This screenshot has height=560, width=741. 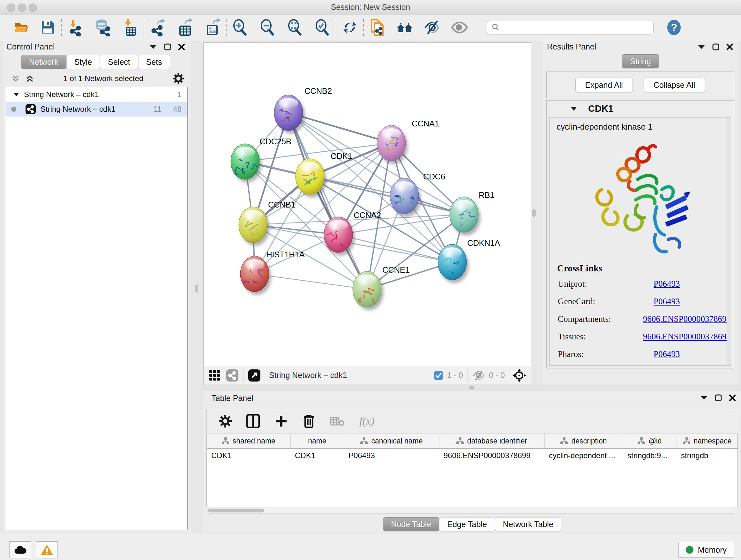 I want to click on gene-expander-icon, so click(x=574, y=109).